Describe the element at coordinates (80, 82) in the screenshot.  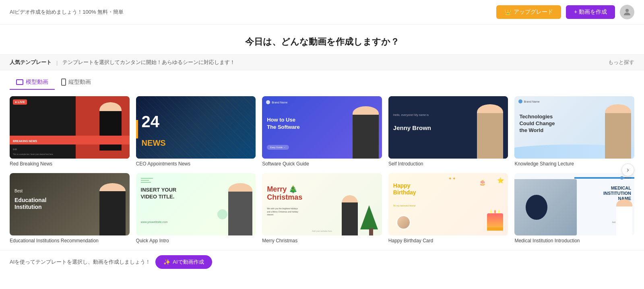
I see `tab-portrait-label: 縦型動画` at that location.